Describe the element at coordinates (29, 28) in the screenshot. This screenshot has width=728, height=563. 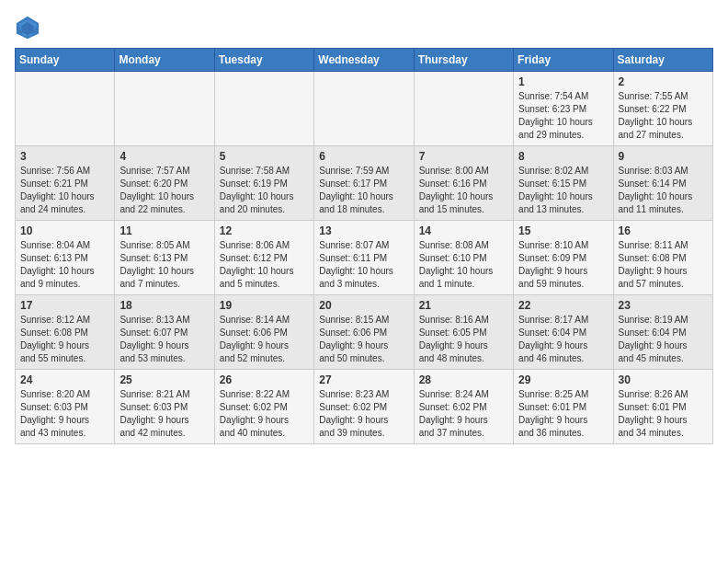
I see `logo` at that location.